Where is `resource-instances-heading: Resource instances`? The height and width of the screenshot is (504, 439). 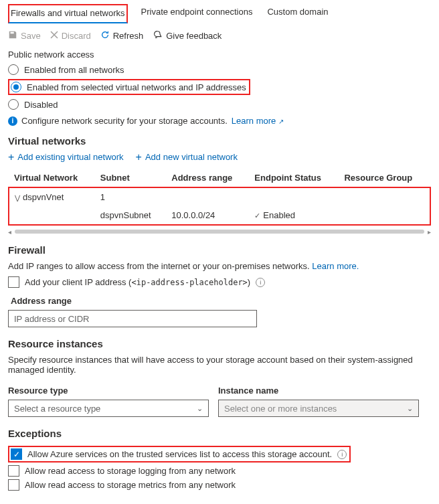
resource-instances-heading: Resource instances is located at coordinates (220, 344).